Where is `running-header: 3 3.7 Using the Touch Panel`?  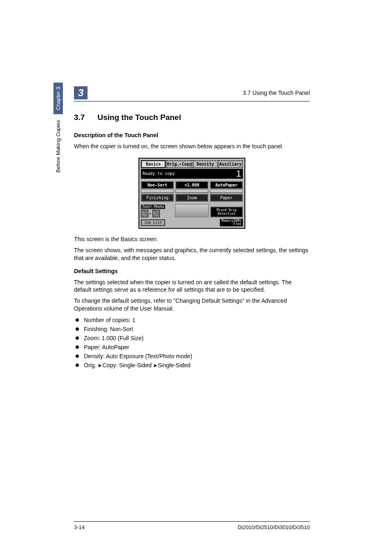
running-header: 3 3.7 Using the Touch Panel is located at coordinates (192, 94).